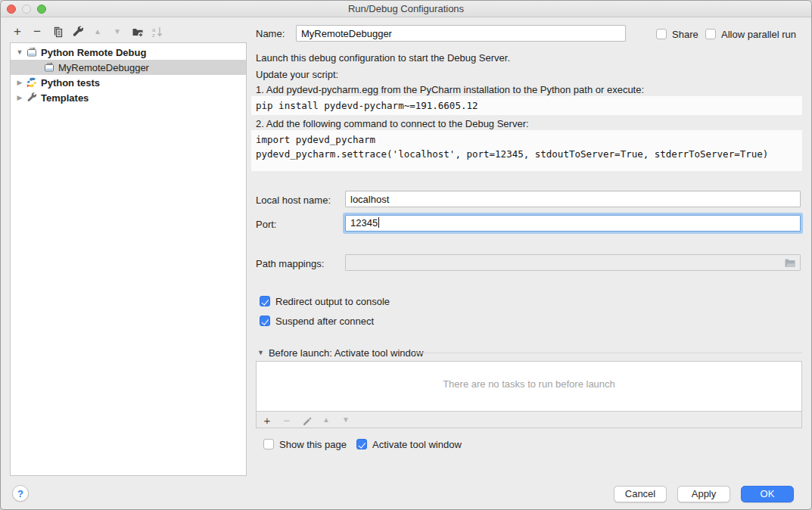 The image size is (812, 510). I want to click on allow-parallel-run-label: Allow parallel run, so click(758, 35).